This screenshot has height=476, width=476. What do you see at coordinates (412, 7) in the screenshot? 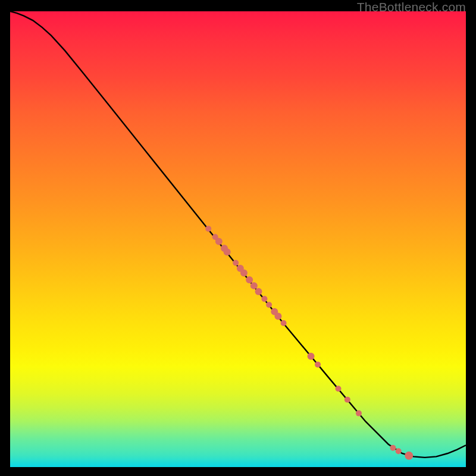
I see `watermark-text: TheBottleneck.com` at bounding box center [412, 7].